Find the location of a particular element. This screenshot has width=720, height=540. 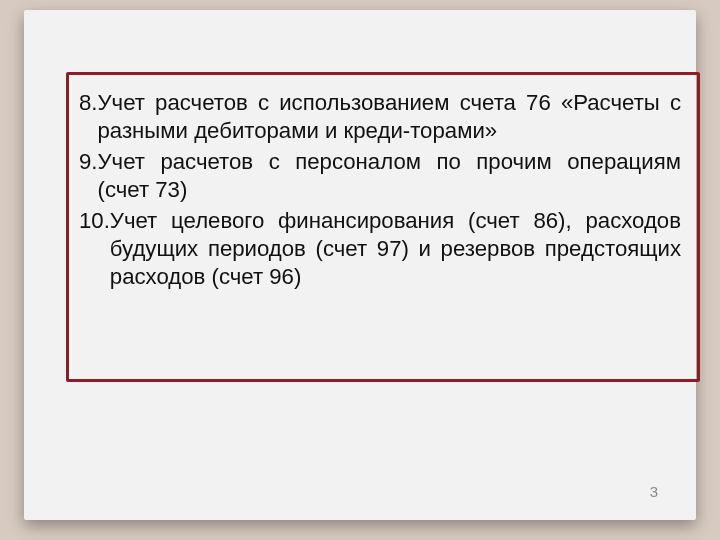

item-text: Учет расчетов с персоналом по прочим опе… is located at coordinates (390, 176).